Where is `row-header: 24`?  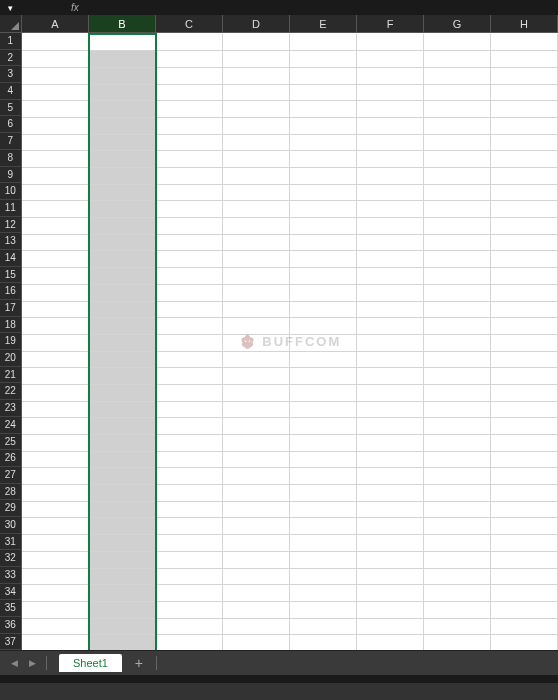
row-header: 24 is located at coordinates (11, 426).